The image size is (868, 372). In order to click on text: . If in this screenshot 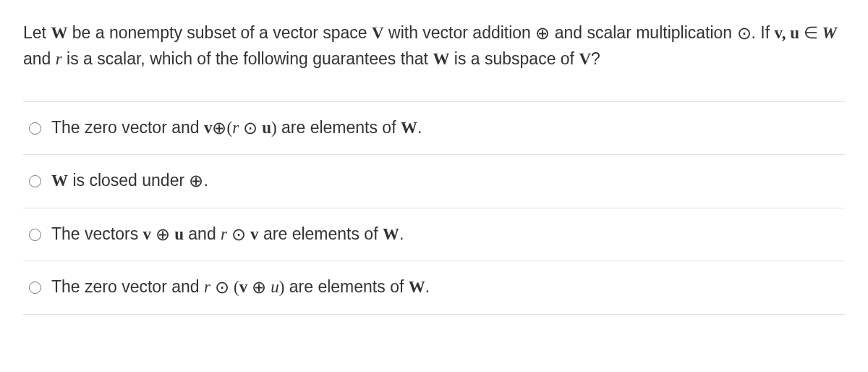, I will do `click(763, 33)`.